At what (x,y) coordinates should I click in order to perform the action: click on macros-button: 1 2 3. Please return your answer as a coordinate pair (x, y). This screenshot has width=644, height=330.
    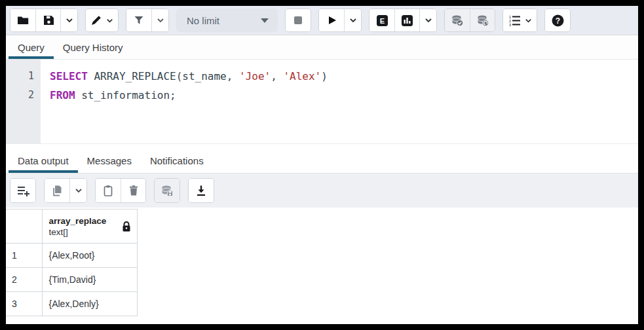
    Looking at the image, I should click on (520, 20).